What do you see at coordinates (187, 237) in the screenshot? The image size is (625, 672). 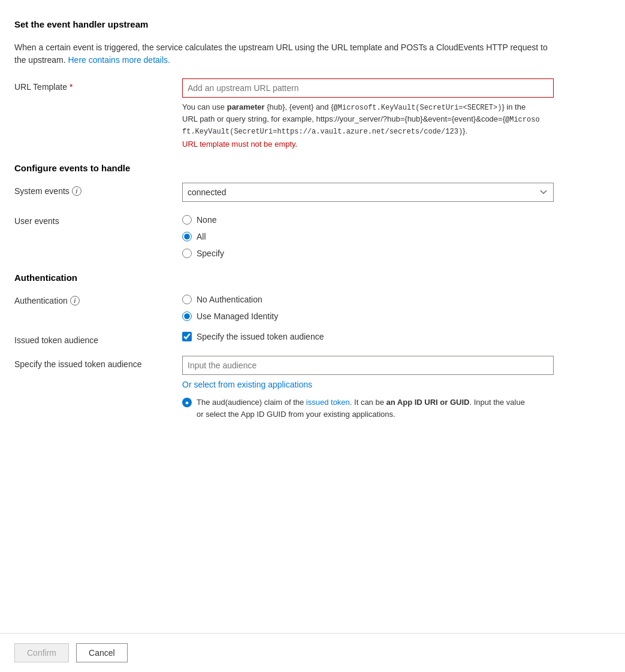 I see `user-events-all-radio` at bounding box center [187, 237].